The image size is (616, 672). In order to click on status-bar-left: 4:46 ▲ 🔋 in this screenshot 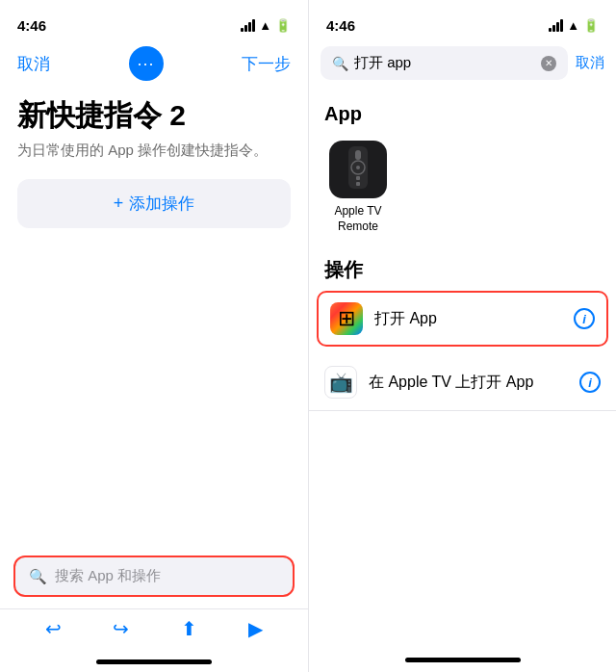, I will do `click(154, 21)`.